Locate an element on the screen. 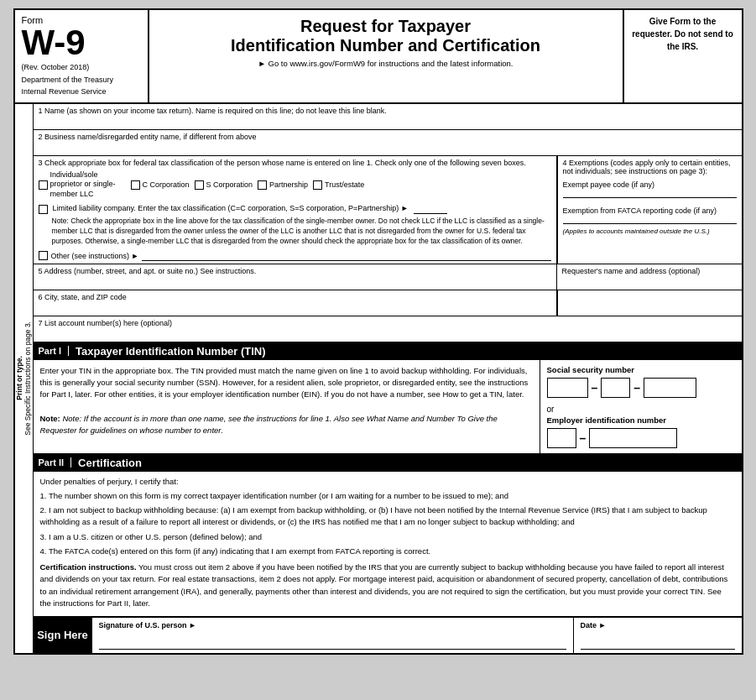  tin-body-text: Enter your TIN in the appropriate box. T… is located at coordinates (287, 383).